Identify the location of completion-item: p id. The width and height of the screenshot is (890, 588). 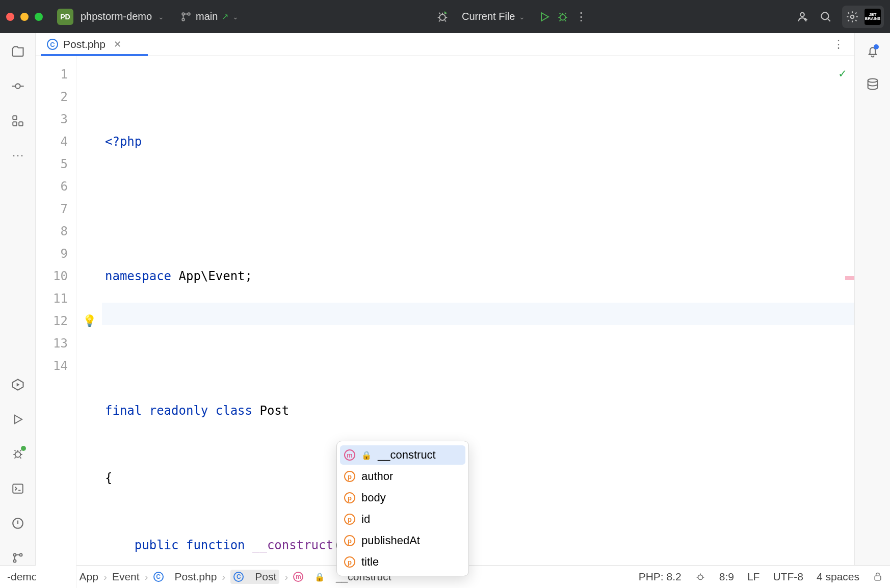
(403, 519).